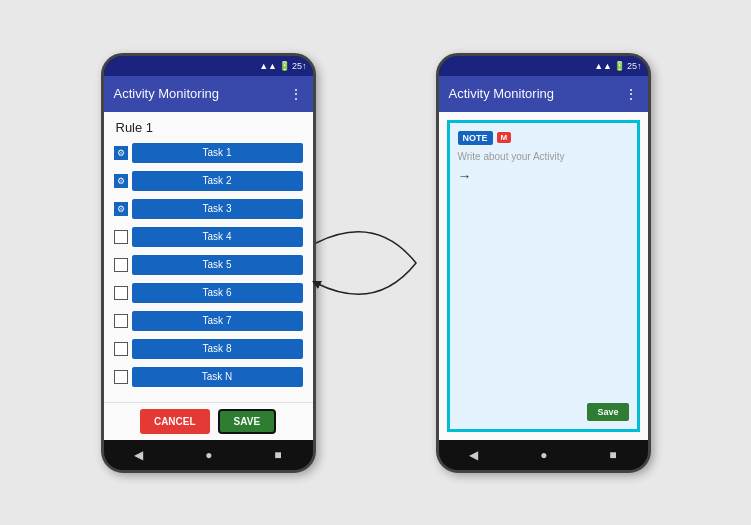 This screenshot has width=751, height=525. Describe the element at coordinates (121, 377) in the screenshot. I see `taskn-checkbox` at that location.